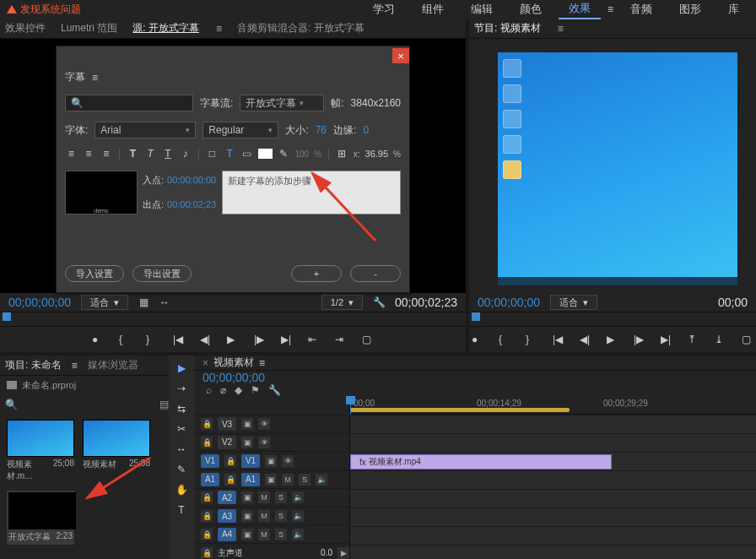  Describe the element at coordinates (116, 451) in the screenshot. I see `bin-item: 视频素材25;08` at that location.